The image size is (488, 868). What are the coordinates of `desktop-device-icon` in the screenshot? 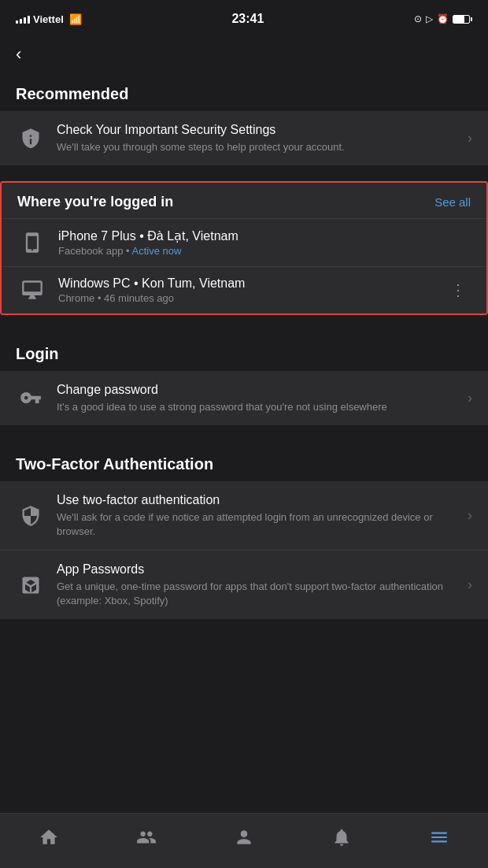 It's located at (32, 290).